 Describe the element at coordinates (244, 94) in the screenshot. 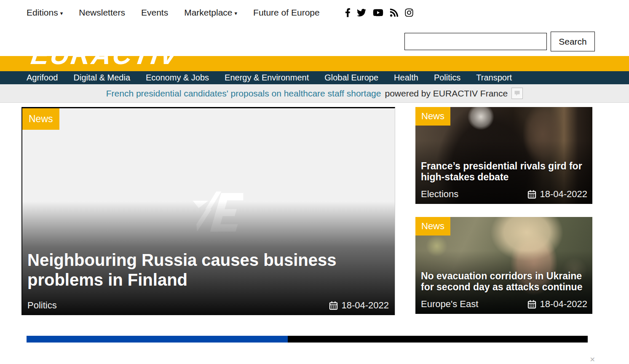

I see `ticker-headline-link: French presidential candidates' proposal…` at that location.